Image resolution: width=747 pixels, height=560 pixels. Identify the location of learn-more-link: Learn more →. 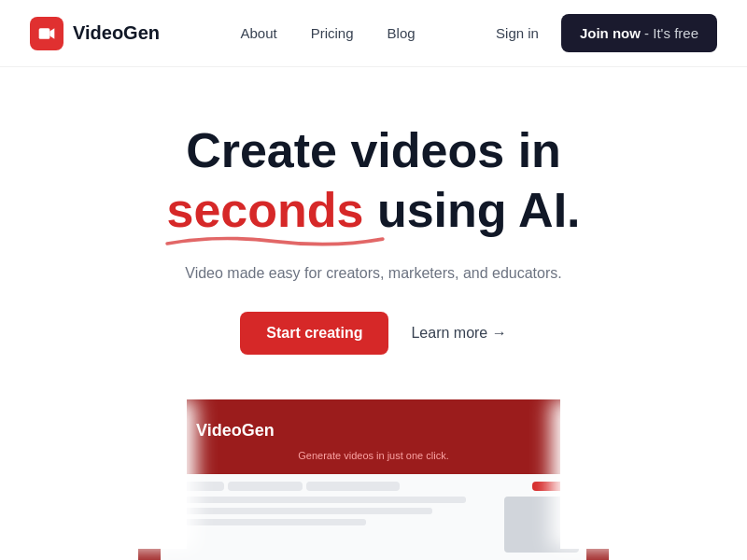
(458, 333).